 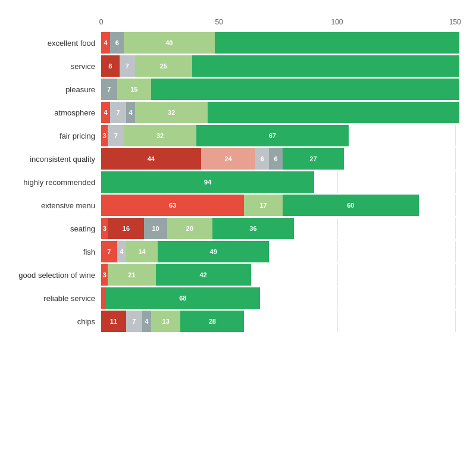 What do you see at coordinates (280, 24) in the screenshot?
I see `axis-labels: 050100150` at bounding box center [280, 24].